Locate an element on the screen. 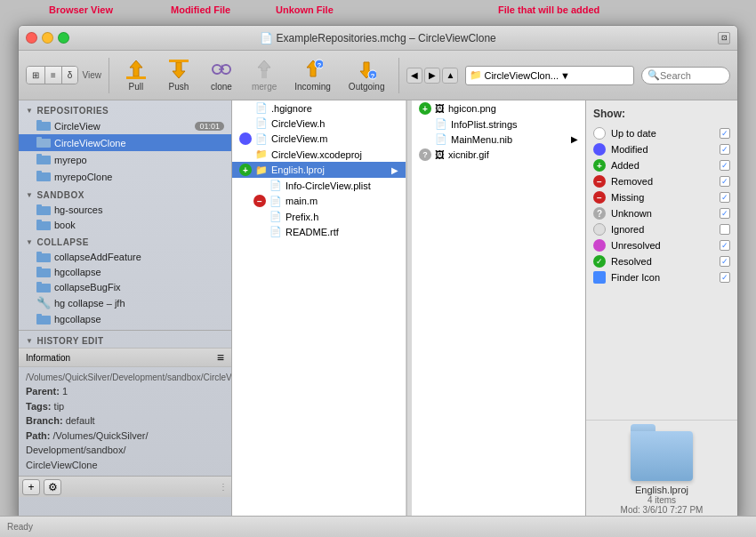 This screenshot has height=537, width=756. filename-5: English.lproj is located at coordinates (298, 170).